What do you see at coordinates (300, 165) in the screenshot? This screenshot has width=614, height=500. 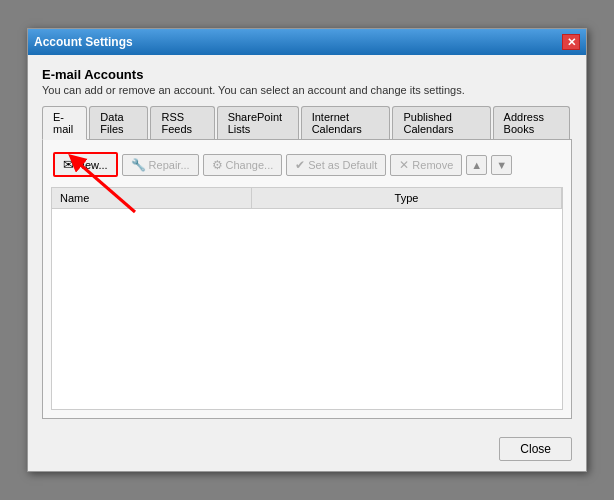 I see `checkmark-icon: ✔` at bounding box center [300, 165].